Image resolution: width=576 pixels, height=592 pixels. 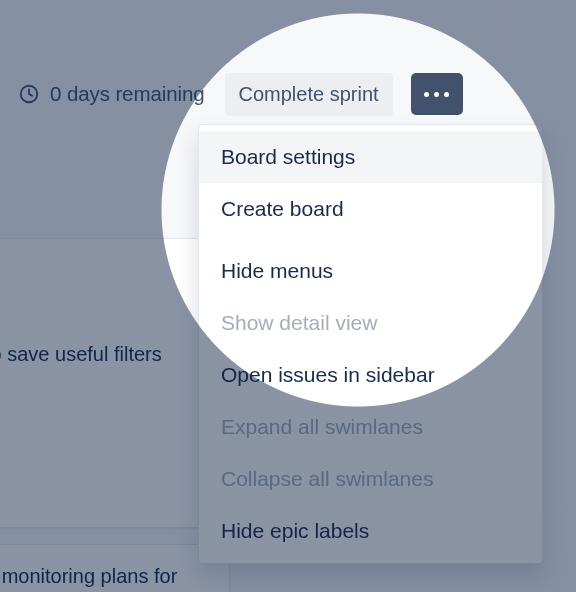 I want to click on menu-item-create-board: Create board, so click(x=370, y=209).